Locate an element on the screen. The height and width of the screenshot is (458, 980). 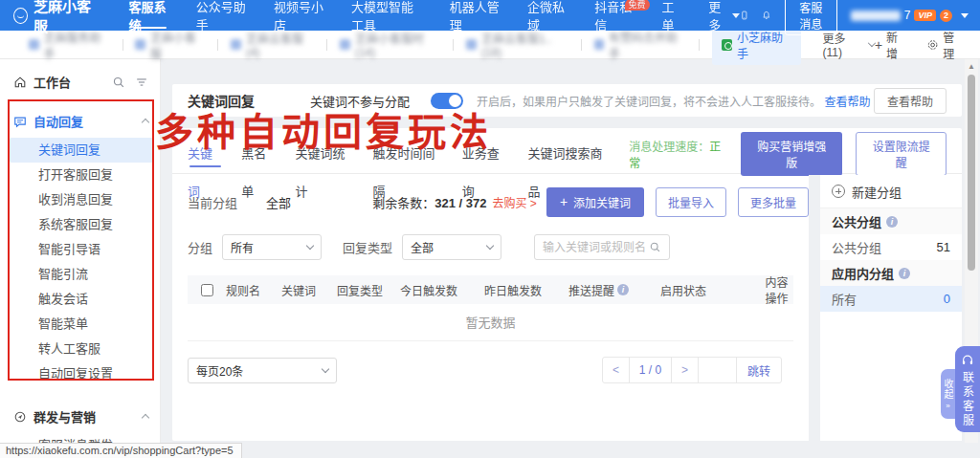
username-suffix: 7 is located at coordinates (907, 15).